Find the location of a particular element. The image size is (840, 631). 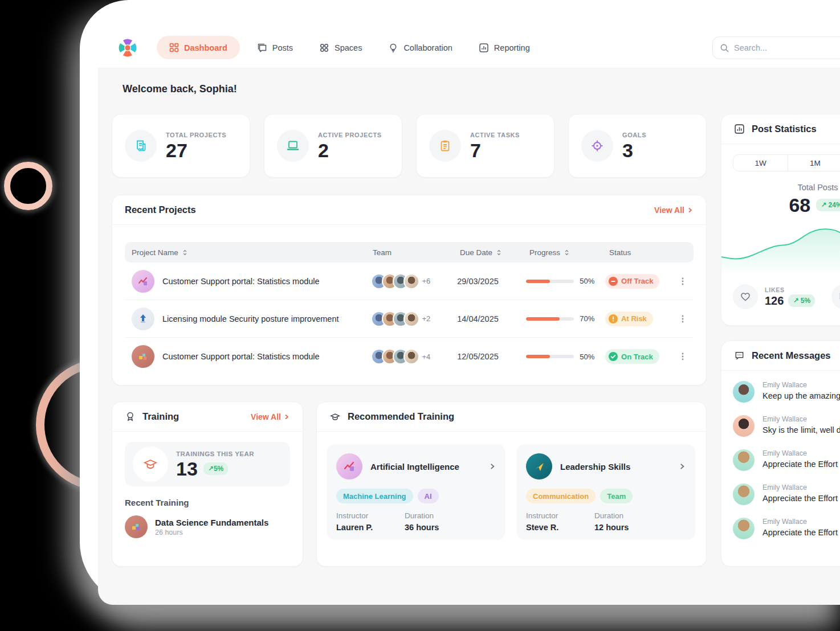

receipt-icon is located at coordinates (141, 146).